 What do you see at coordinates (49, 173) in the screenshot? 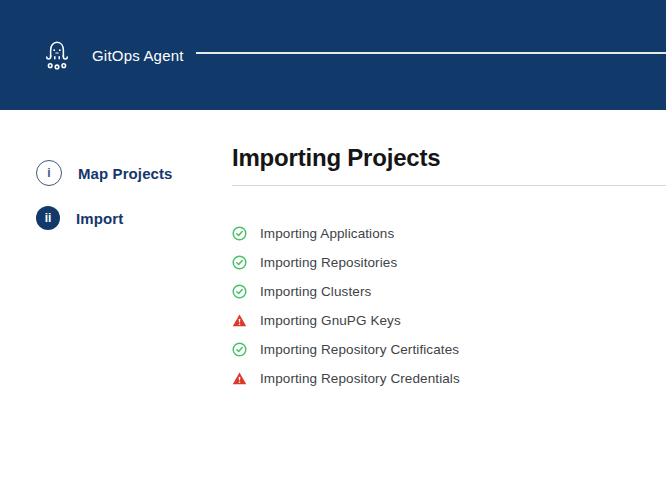
I see `step-numeral-badge: i` at bounding box center [49, 173].